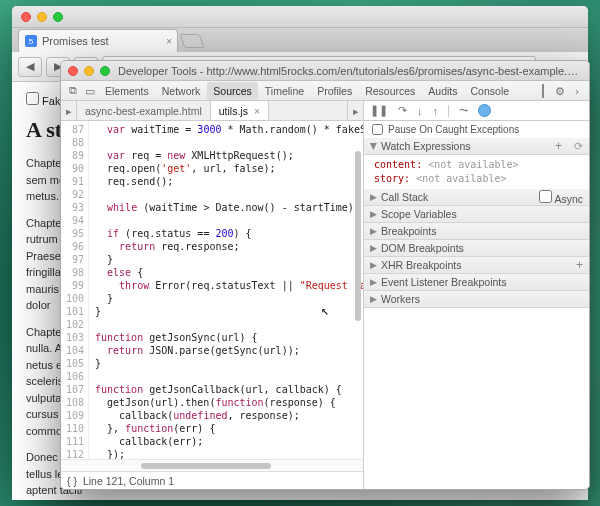 The image size is (600, 506). Describe the element at coordinates (76, 41) in the screenshot. I see `tab-title: Promises test` at that location.